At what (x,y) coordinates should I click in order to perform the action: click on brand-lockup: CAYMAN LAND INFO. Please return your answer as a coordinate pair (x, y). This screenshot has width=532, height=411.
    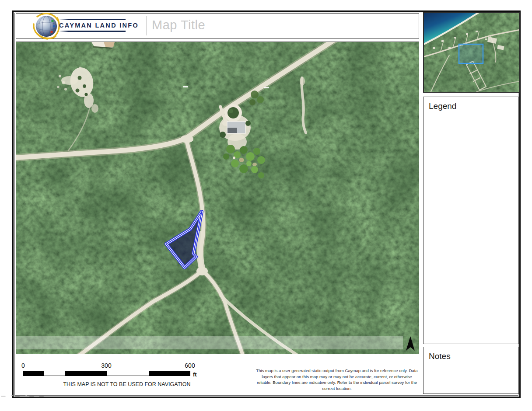
    Looking at the image, I should click on (92, 25).